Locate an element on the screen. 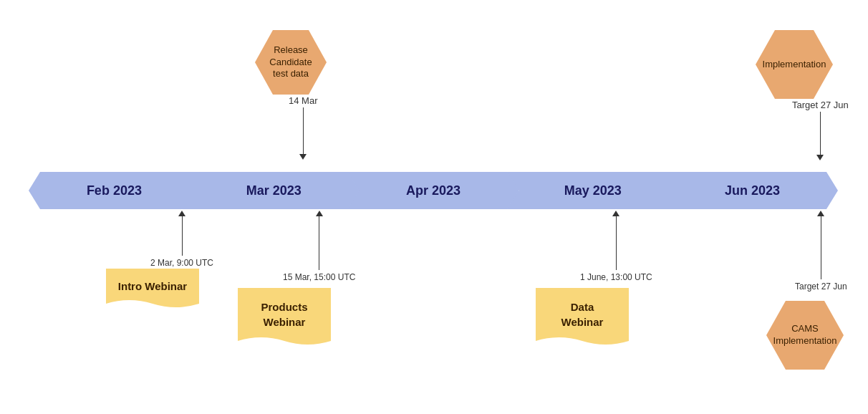  data-webinar-box: DataWebinar is located at coordinates (582, 319).